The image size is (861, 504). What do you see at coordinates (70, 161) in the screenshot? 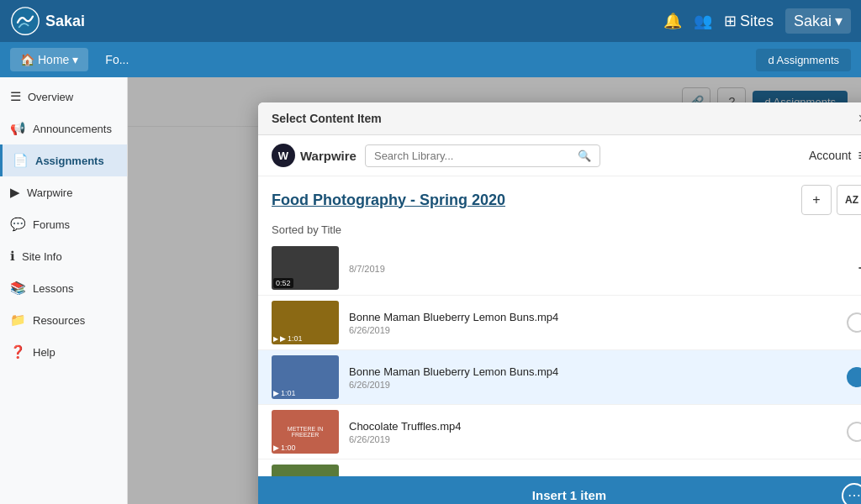
I see `sidebar-item-label: Assignments` at bounding box center [70, 161].